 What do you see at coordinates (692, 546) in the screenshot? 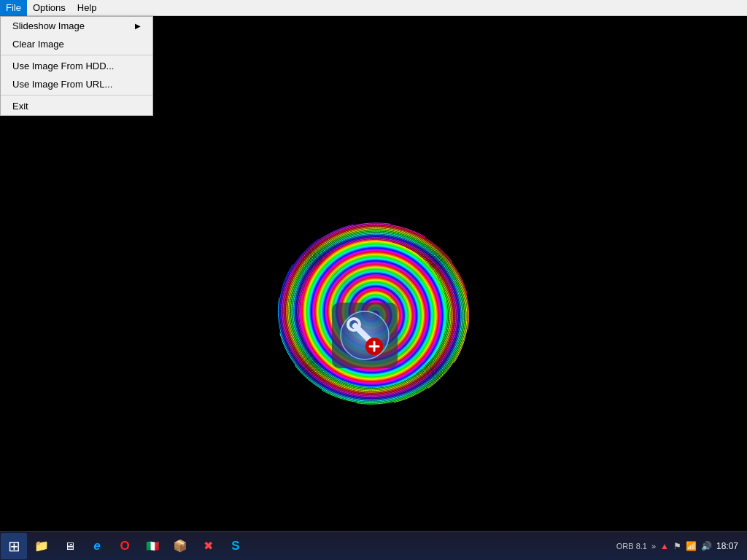
I see `tray-signal-icon: 📶` at bounding box center [692, 546].